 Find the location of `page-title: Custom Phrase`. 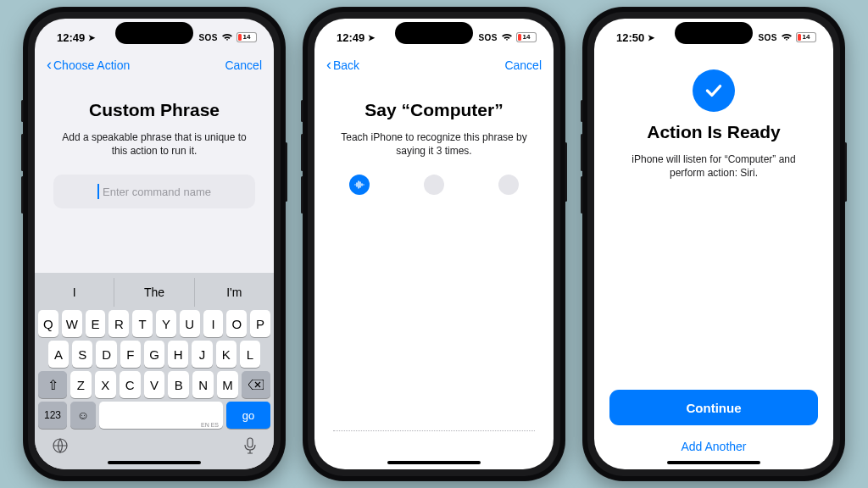

page-title: Custom Phrase is located at coordinates (154, 110).